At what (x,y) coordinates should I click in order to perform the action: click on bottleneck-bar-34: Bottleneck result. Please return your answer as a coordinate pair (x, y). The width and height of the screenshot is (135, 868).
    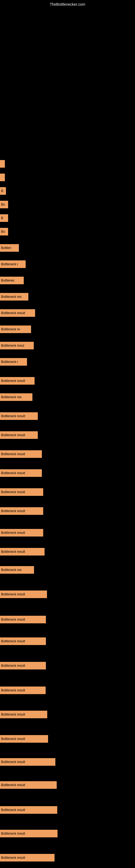
    Looking at the image, I should click on (29, 810).